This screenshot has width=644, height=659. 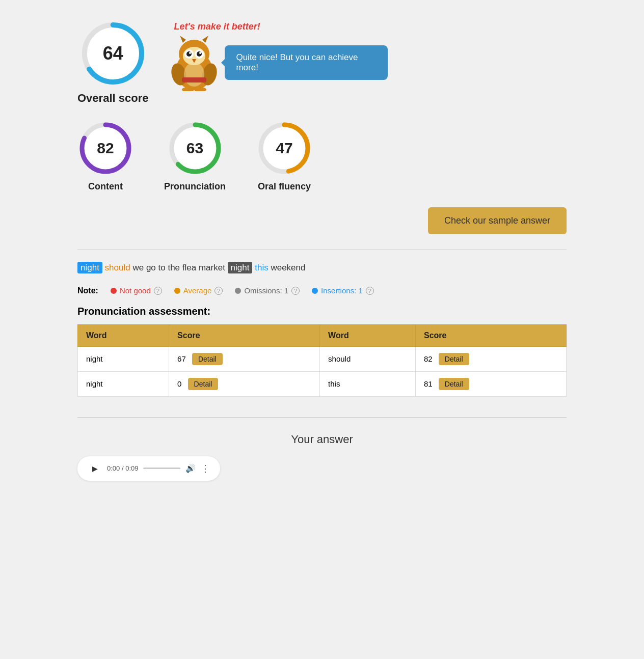 I want to click on your-answer-section: Your answer ▶ 0:00 / 0:09 🔊 ⋮, so click(x=322, y=457).